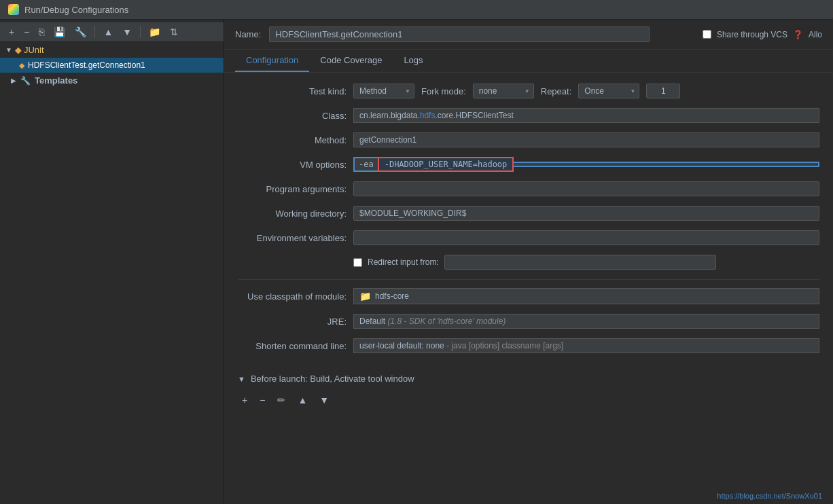 This screenshot has width=833, height=504. I want to click on jre-detail-text: (1.8 - SDK of 'hdfs-core' module), so click(446, 321).